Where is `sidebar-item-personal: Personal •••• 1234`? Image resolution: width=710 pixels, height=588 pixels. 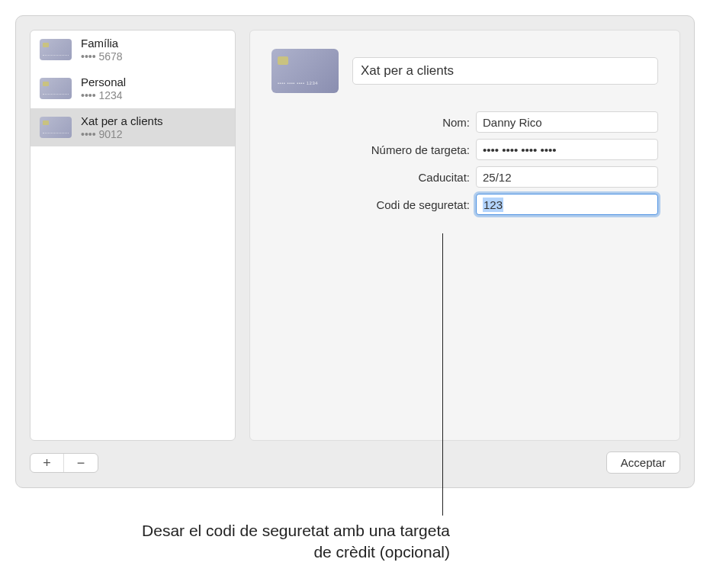 sidebar-item-personal: Personal •••• 1234 is located at coordinates (133, 88).